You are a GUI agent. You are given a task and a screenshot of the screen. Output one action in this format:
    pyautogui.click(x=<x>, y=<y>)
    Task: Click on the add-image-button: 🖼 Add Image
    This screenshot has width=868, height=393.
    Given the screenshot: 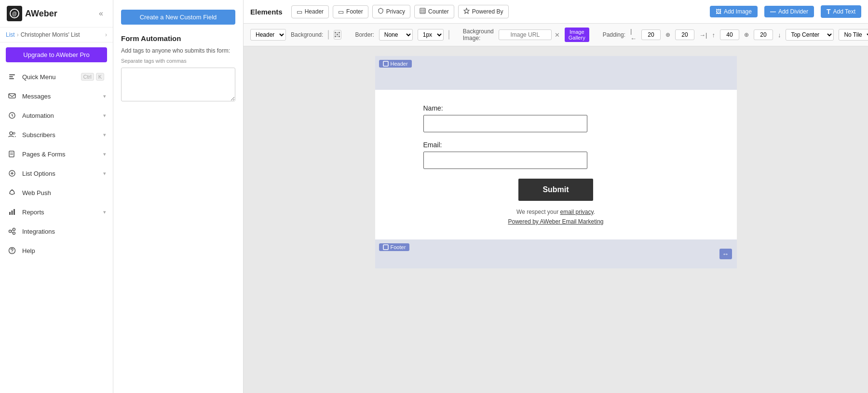 What is the action you would take?
    pyautogui.click(x=734, y=12)
    